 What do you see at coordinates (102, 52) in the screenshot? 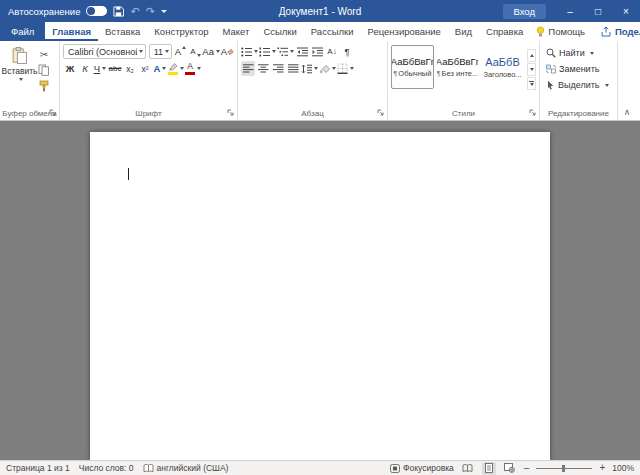
I see `font-name-value: Calibri (Основной` at bounding box center [102, 52].